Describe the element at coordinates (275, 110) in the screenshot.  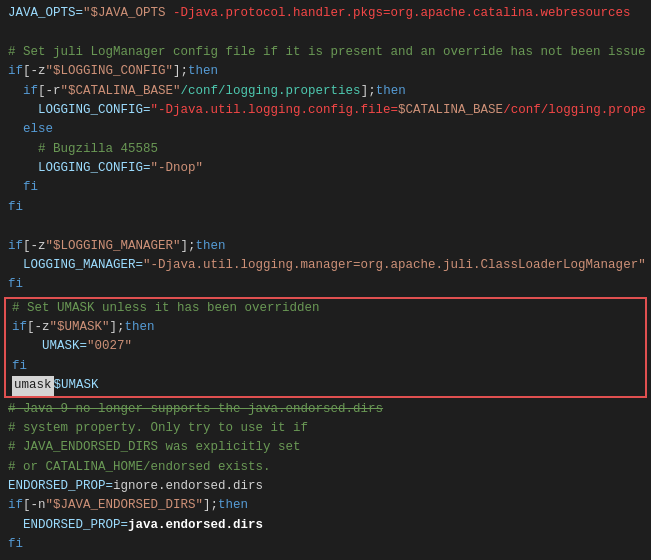
I see `token: "-Djava.util.logging.config.file=` at that location.